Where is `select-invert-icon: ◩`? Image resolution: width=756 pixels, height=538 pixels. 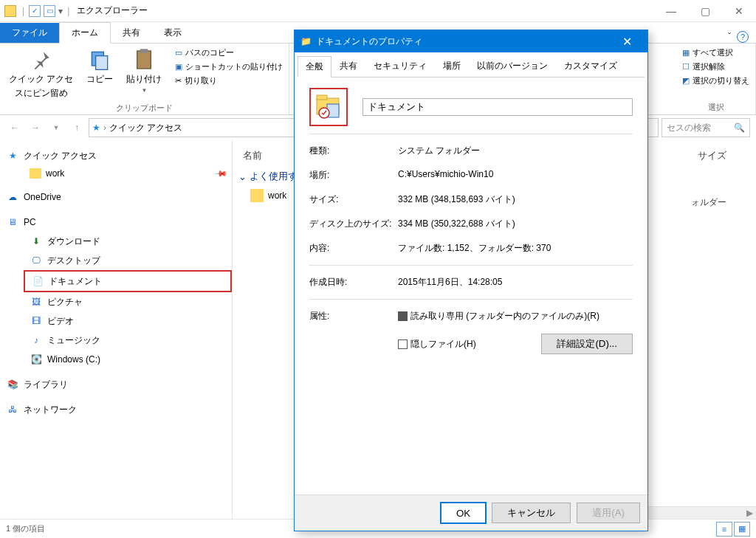
select-invert-icon: ◩ is located at coordinates (686, 81).